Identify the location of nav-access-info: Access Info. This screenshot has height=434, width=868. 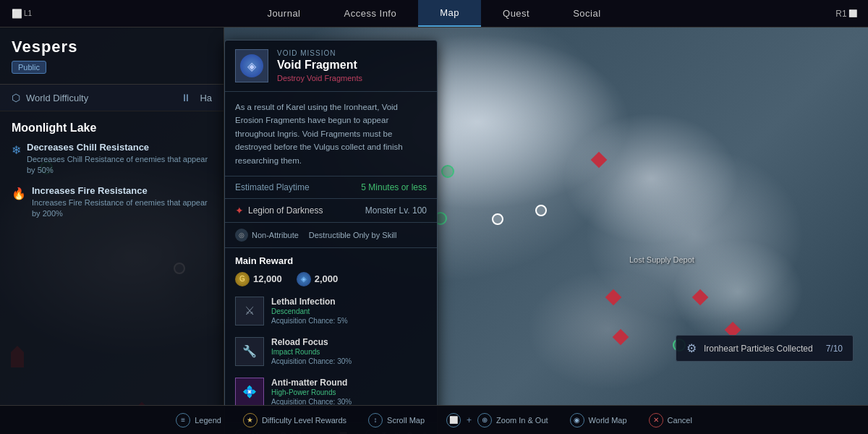
(370, 13).